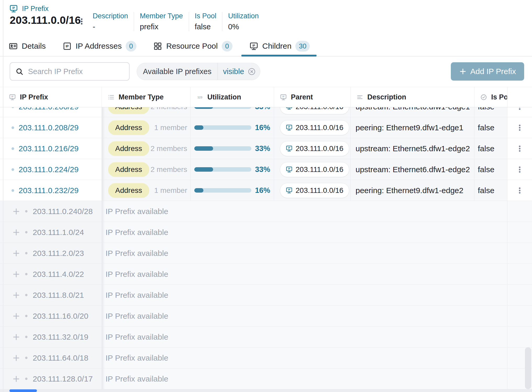 Image resolution: width=532 pixels, height=392 pixels. I want to click on table-header-row: IP Prefix Member Type 123 Utilization Pa…, so click(266, 97).